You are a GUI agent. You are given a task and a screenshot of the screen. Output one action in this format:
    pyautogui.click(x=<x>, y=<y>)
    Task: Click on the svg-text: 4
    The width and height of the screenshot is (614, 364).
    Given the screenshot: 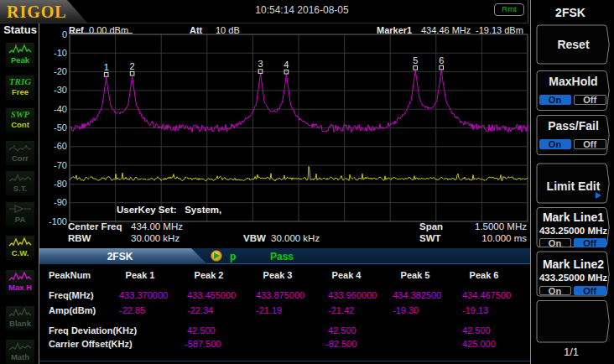 What is the action you would take?
    pyautogui.click(x=286, y=65)
    